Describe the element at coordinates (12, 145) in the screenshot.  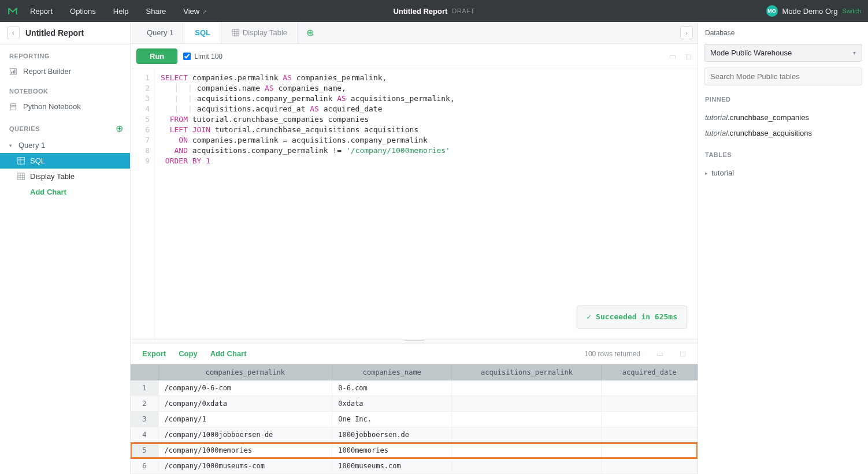
I see `caret-down-icon: ▾` at that location.